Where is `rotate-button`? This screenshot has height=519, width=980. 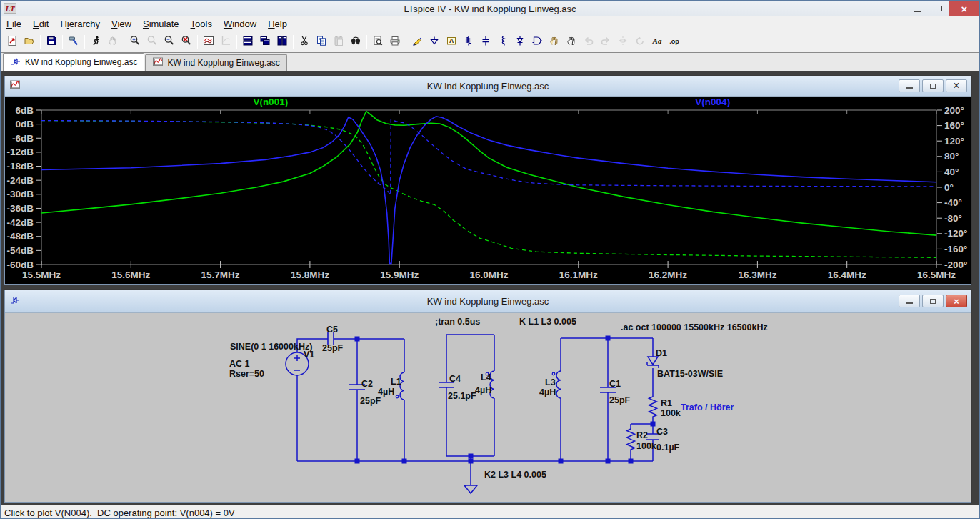 rotate-button is located at coordinates (640, 42).